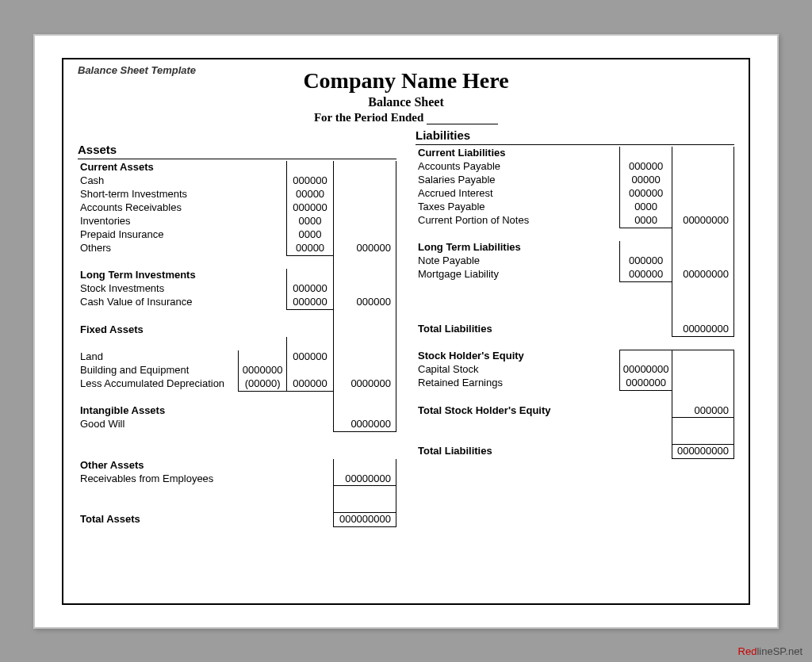  Describe the element at coordinates (159, 249) in the screenshot. I see `row-label: Others` at that location.